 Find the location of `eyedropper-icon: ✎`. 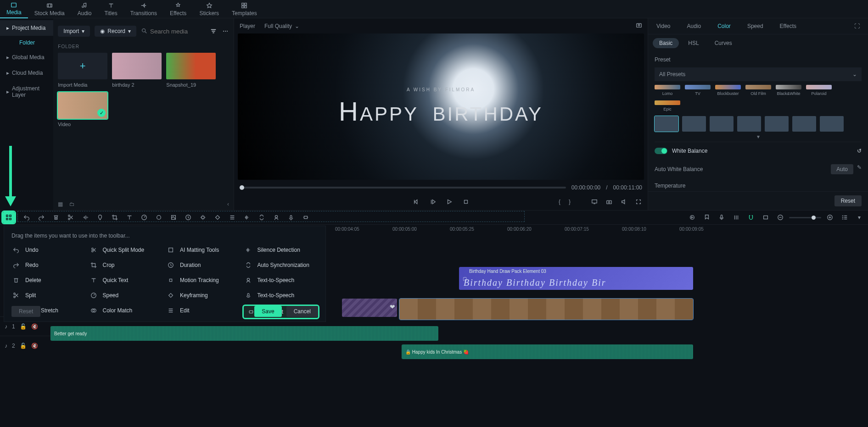

eyedropper-icon: ✎ is located at coordinates (859, 169).